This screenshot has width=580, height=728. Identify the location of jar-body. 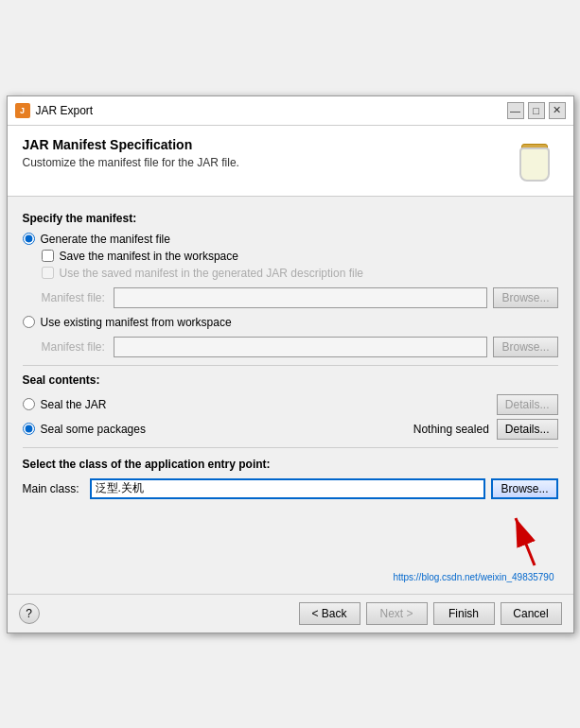
(535, 165).